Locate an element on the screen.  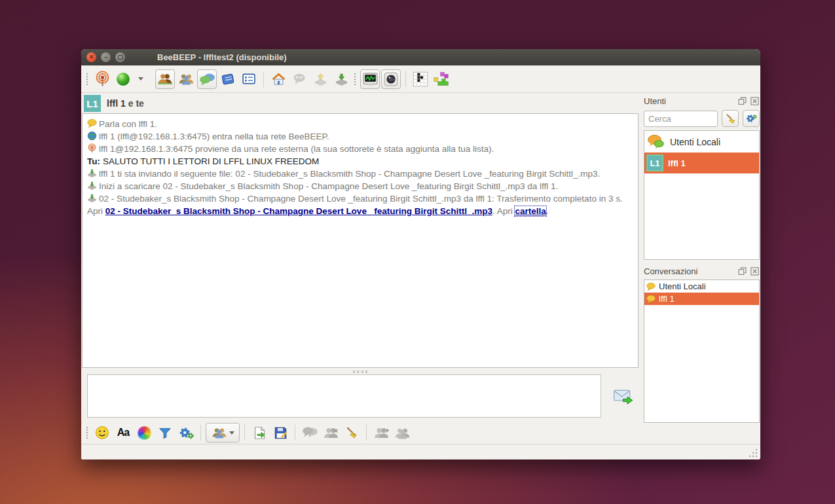
webcam-button is located at coordinates (391, 79).